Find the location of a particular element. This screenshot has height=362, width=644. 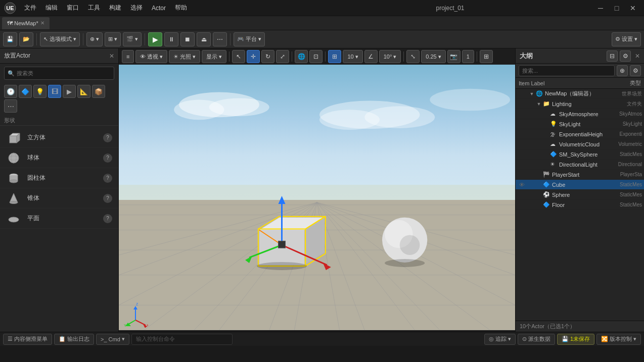

cmd-button: >_ Cmd ▾ is located at coordinates (113, 339).